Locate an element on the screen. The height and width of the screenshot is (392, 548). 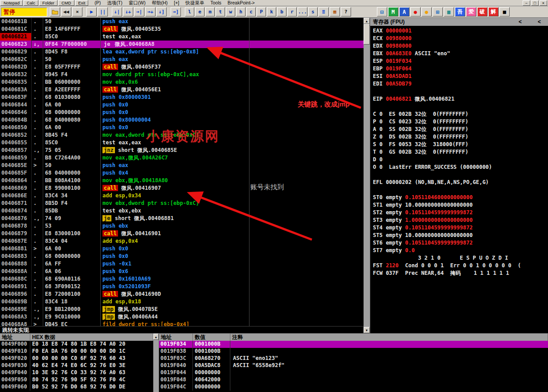
letter-button: l is located at coordinates (190, 12).